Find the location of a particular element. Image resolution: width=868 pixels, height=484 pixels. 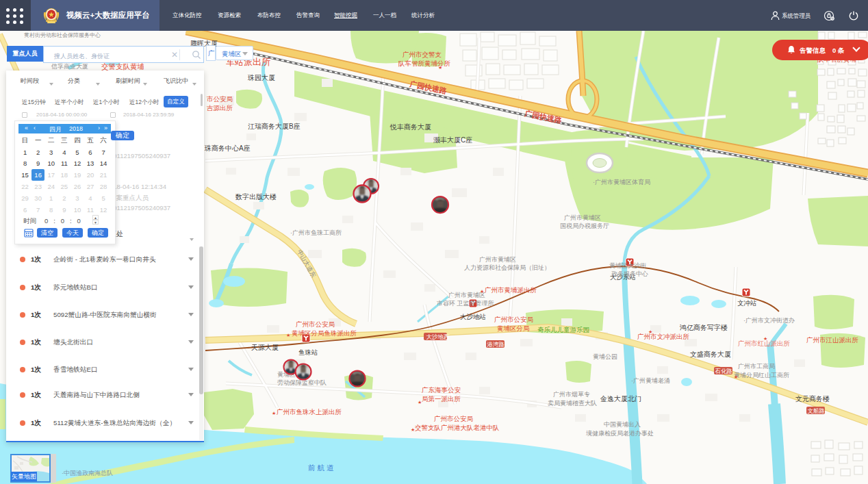

svg-text: 珠园大厦 is located at coordinates (261, 78).